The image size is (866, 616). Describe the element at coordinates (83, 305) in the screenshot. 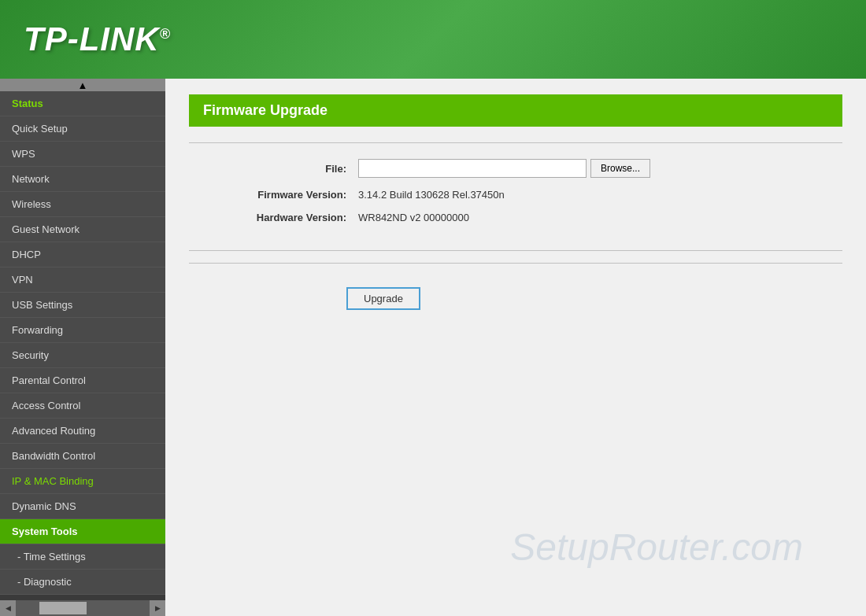

I see `sidebar-item-usb-settings: USB Settings` at that location.